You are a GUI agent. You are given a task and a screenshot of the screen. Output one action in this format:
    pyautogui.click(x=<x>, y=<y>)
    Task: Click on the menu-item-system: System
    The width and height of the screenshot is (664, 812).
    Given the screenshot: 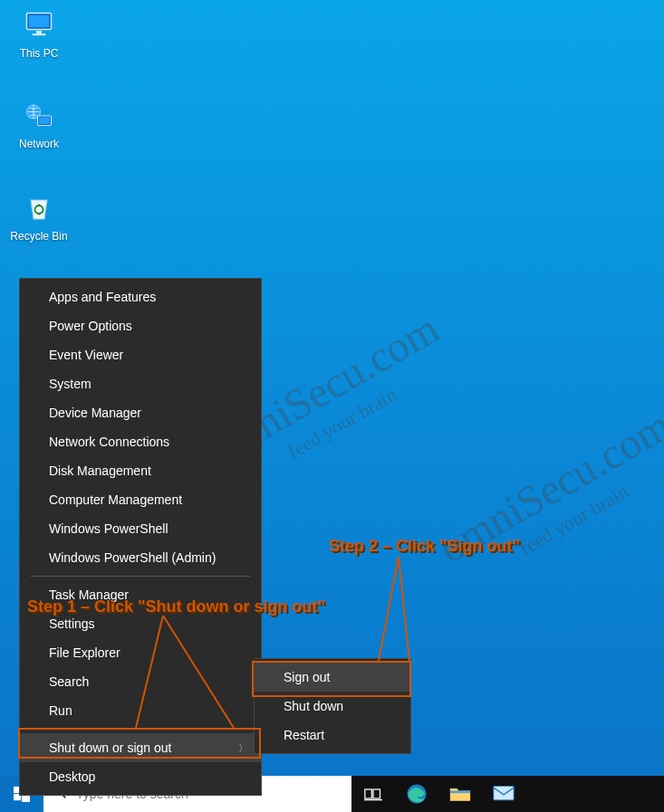 What is the action you would take?
    pyautogui.click(x=140, y=384)
    